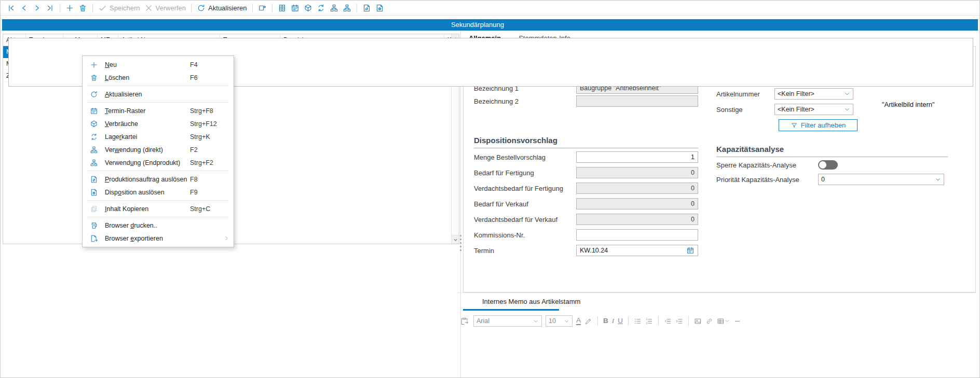 Image resolution: width=980 pixels, height=378 pixels. What do you see at coordinates (334, 8) in the screenshot?
I see `org-icon` at bounding box center [334, 8].